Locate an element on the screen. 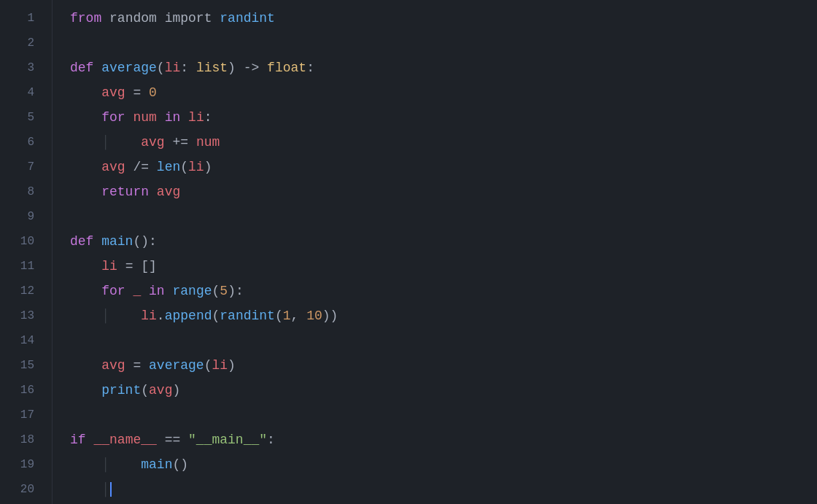 The width and height of the screenshot is (817, 504). code-line-19: │ main() is located at coordinates (444, 465).